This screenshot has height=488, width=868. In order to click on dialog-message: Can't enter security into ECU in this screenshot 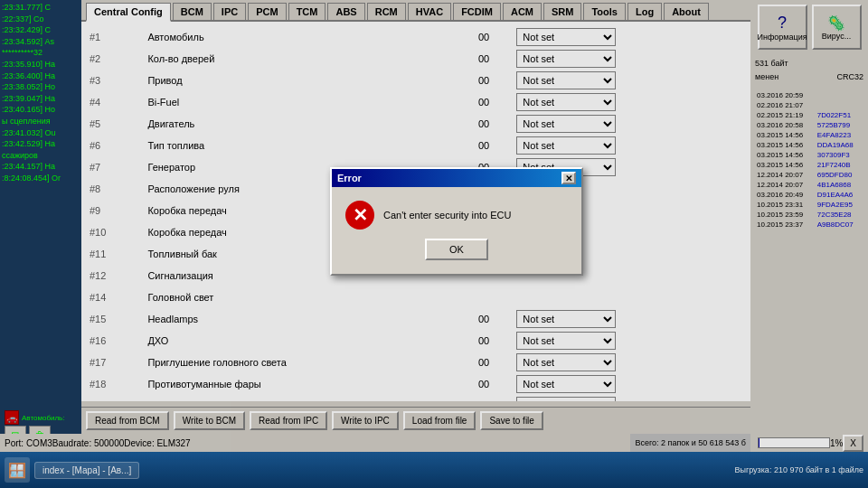, I will do `click(448, 215)`.